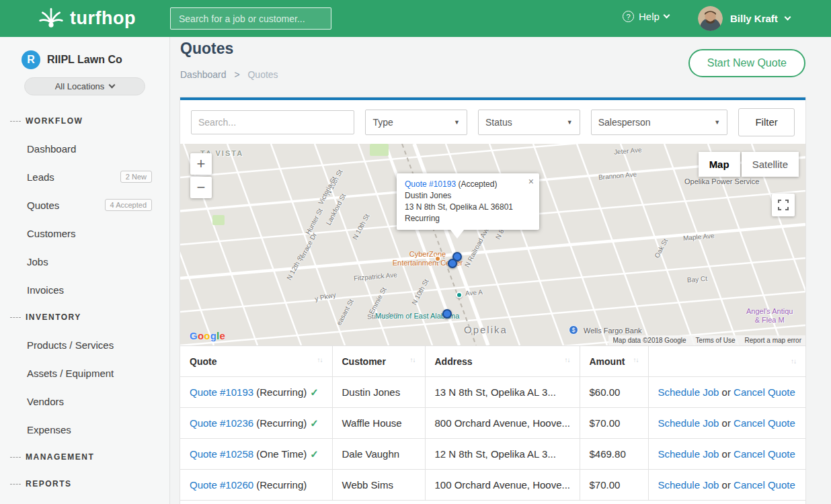 Image resolution: width=831 pixels, height=504 pixels. I want to click on sidebar-item-vendors: Vendors, so click(85, 401).